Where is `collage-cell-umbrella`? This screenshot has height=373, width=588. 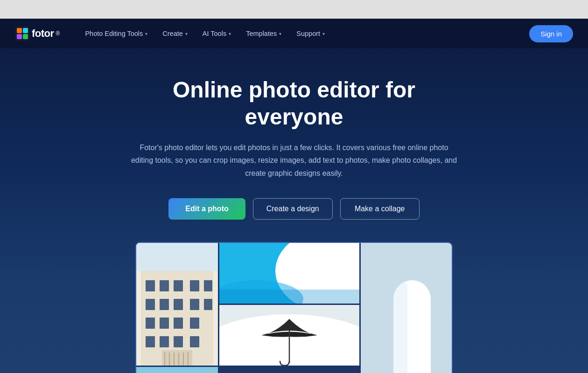
collage-cell-umbrella is located at coordinates (289, 339).